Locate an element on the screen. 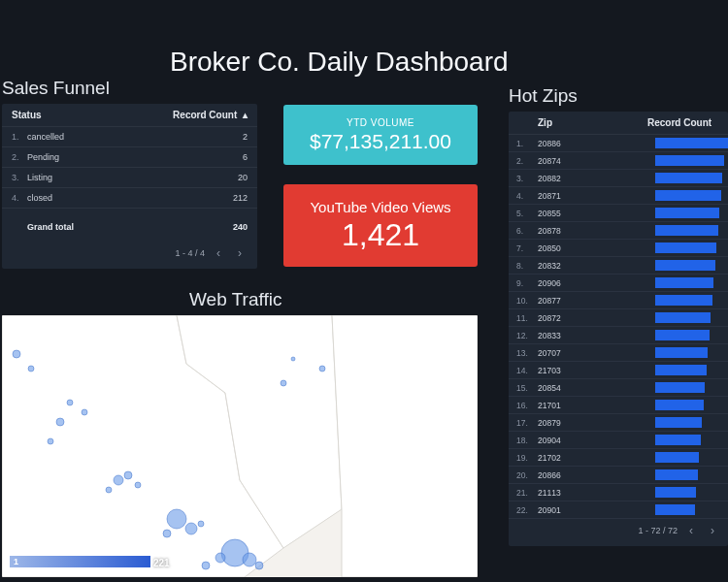  kpi-ytd-volume-label: YTD VOLUME is located at coordinates (381, 122).